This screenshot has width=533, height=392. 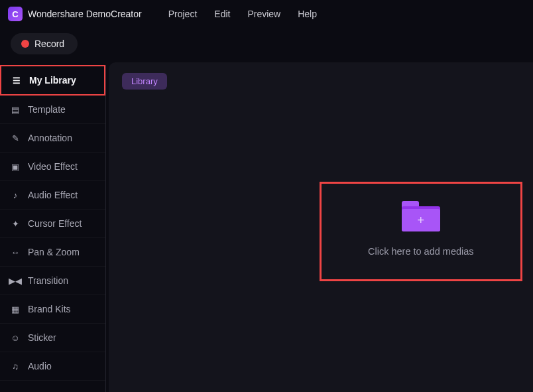 What do you see at coordinates (48, 281) in the screenshot?
I see `sidebar-item-label: Transition` at bounding box center [48, 281].